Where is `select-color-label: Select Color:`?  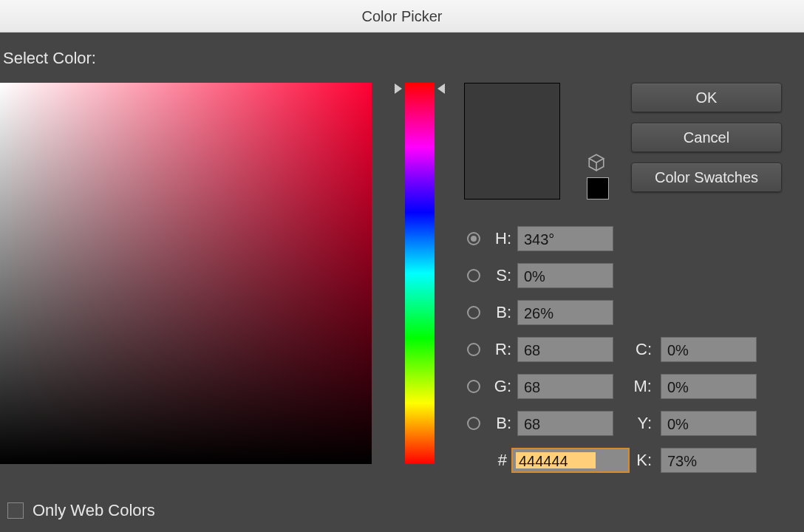 select-color-label: Select Color: is located at coordinates (50, 58).